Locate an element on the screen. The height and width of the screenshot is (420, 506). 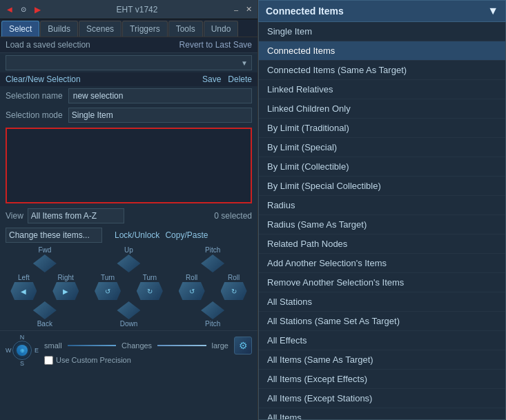
roll2-label: Roll is located at coordinates (233, 277).